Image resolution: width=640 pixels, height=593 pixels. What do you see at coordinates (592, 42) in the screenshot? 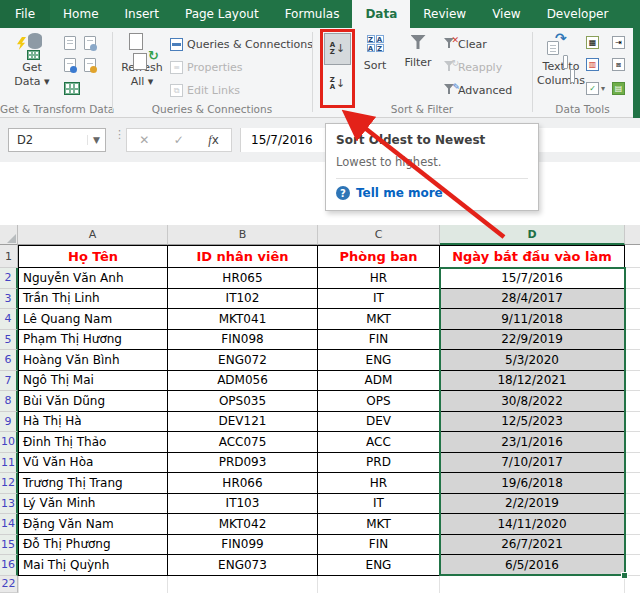
I see `flash-fill-icon: ▦` at bounding box center [592, 42].